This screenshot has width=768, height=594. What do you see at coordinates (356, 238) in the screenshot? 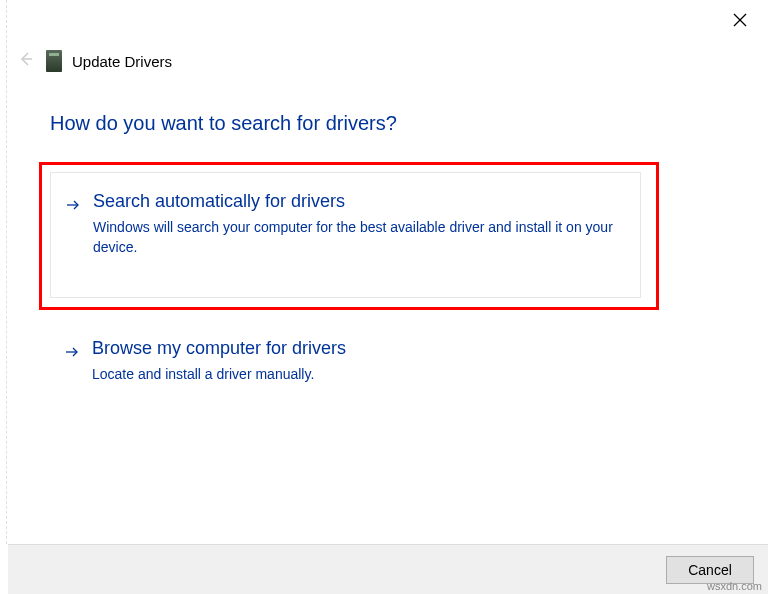
I see `option-description: Windows will search your computer for th…` at bounding box center [356, 238].